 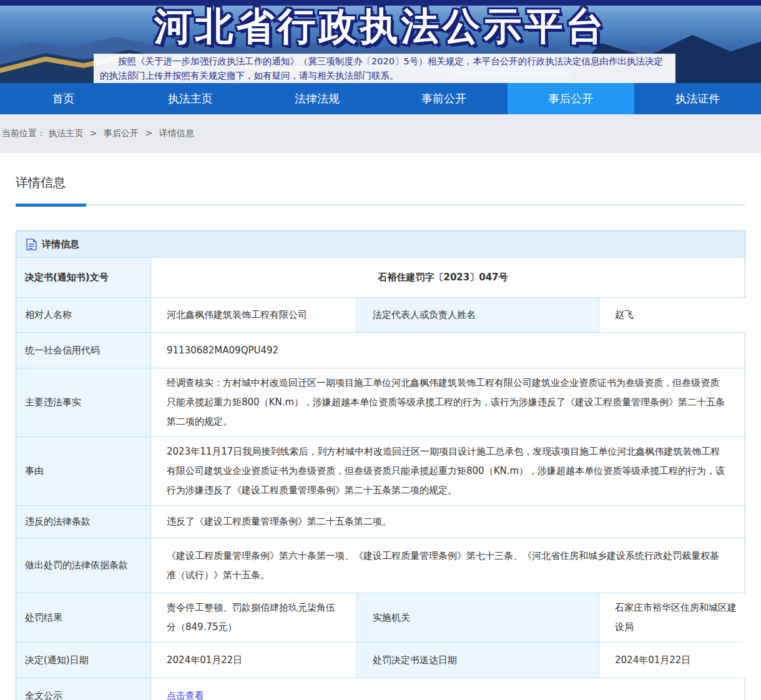 What do you see at coordinates (66, 133) in the screenshot?
I see `breadcrumb-enforcement-home: 执法主页` at bounding box center [66, 133].